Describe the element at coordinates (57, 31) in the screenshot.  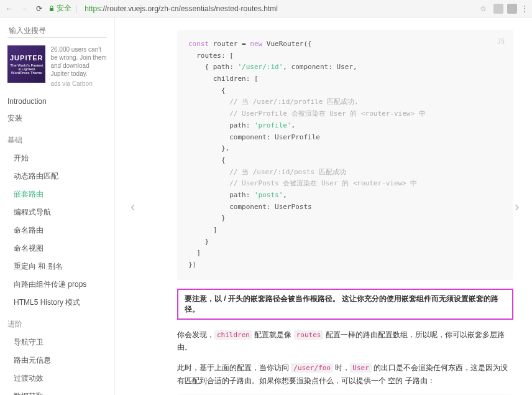
I see `search-input` at that location.